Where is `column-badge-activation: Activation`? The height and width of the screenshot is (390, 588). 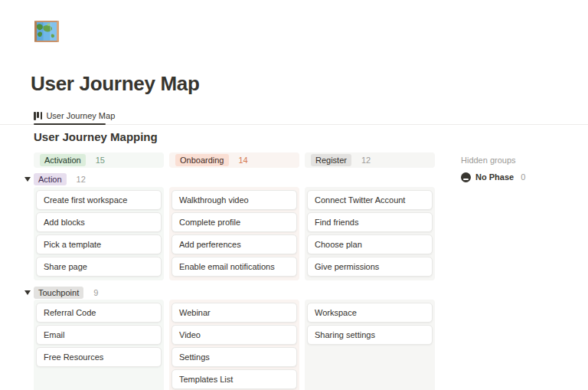 column-badge-activation: Activation is located at coordinates (63, 160).